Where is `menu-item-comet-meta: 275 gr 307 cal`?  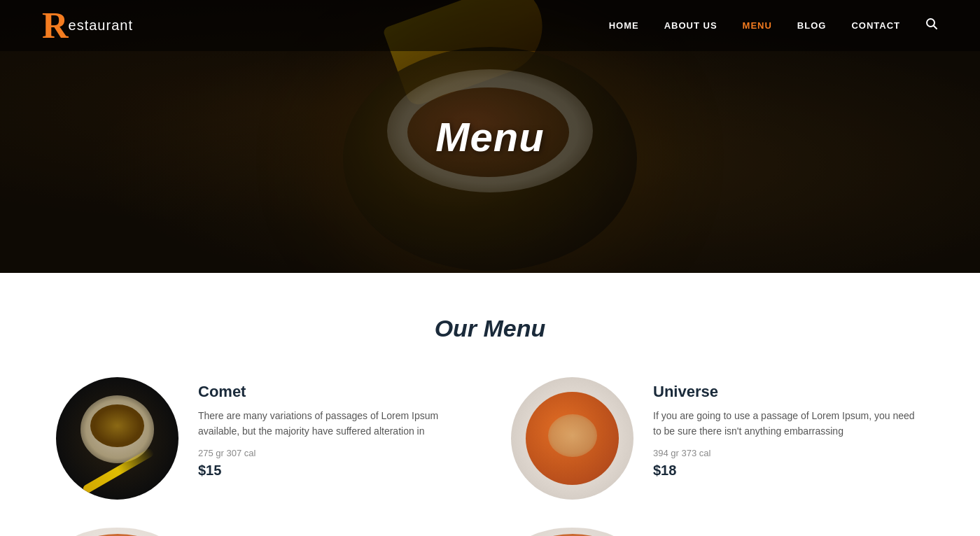 menu-item-comet-meta: 275 gr 307 cal is located at coordinates (333, 453).